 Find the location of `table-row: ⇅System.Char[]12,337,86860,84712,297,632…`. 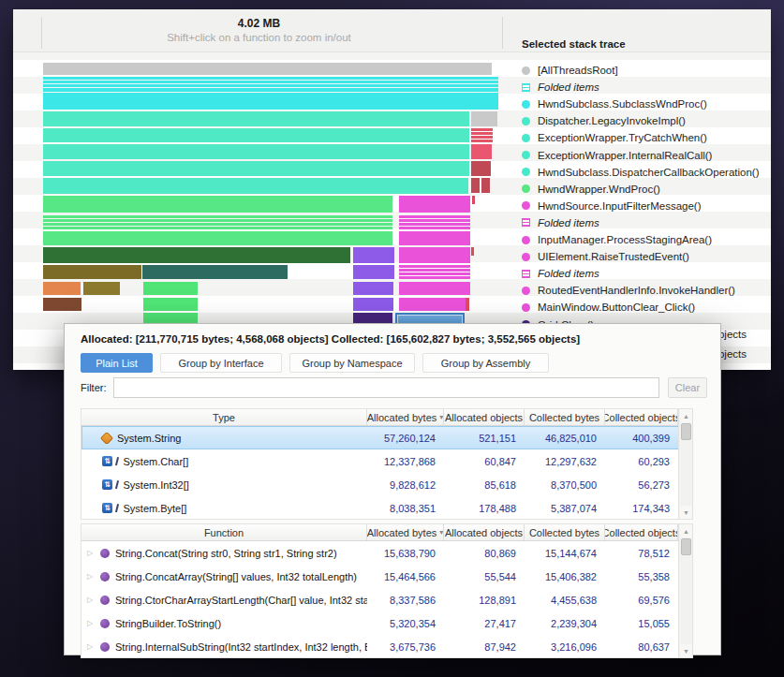

table-row: ⇅System.Char[]12,337,86860,84712,297,632… is located at coordinates (387, 461).